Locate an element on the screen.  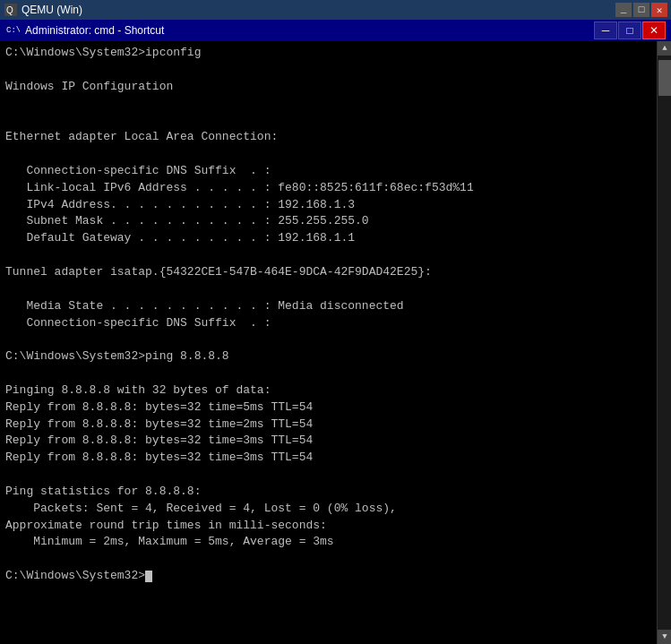
svg-text: Q is located at coordinates (10, 11).